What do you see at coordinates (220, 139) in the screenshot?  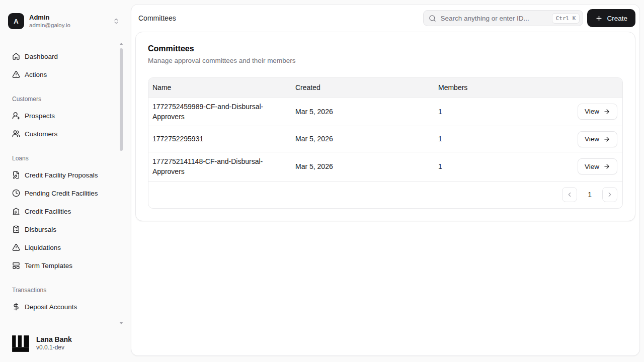 I see `committee-name: 1772752295931` at bounding box center [220, 139].